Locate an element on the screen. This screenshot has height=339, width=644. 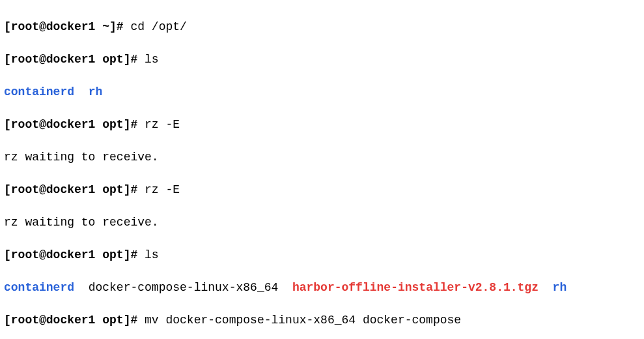
term-line: containerd docker-compose-linux-x86_64 h… is located at coordinates (322, 288).